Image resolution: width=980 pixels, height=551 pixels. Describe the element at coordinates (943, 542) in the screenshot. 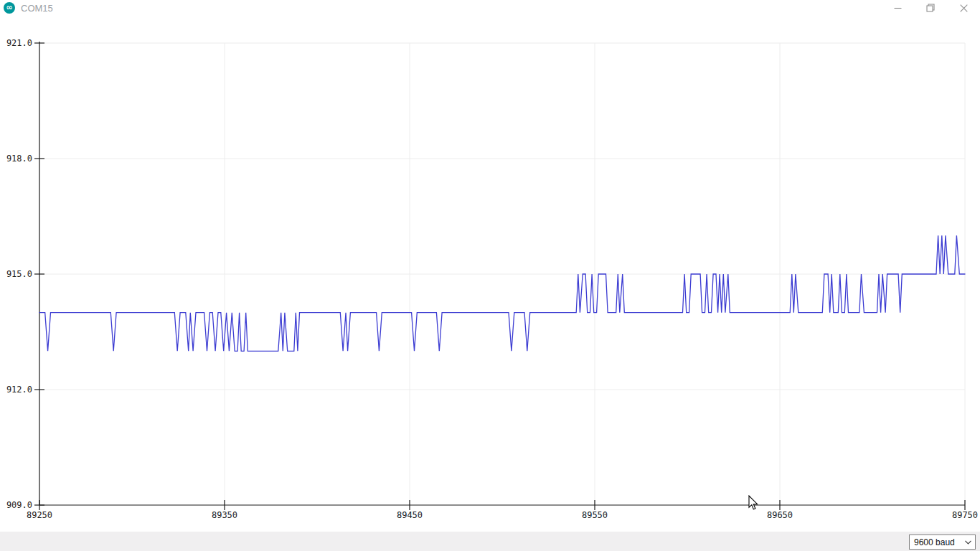

I see `baud-rate-select: 9600 baud` at that location.